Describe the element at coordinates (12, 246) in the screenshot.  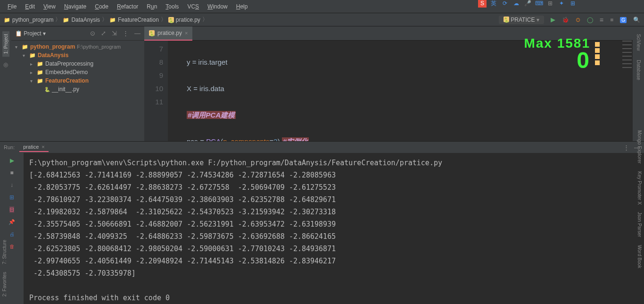
I see `clear-button` at that location.